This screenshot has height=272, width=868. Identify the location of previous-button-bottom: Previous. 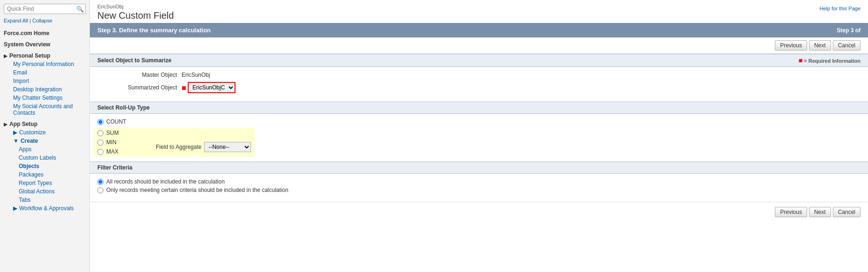
(791, 212).